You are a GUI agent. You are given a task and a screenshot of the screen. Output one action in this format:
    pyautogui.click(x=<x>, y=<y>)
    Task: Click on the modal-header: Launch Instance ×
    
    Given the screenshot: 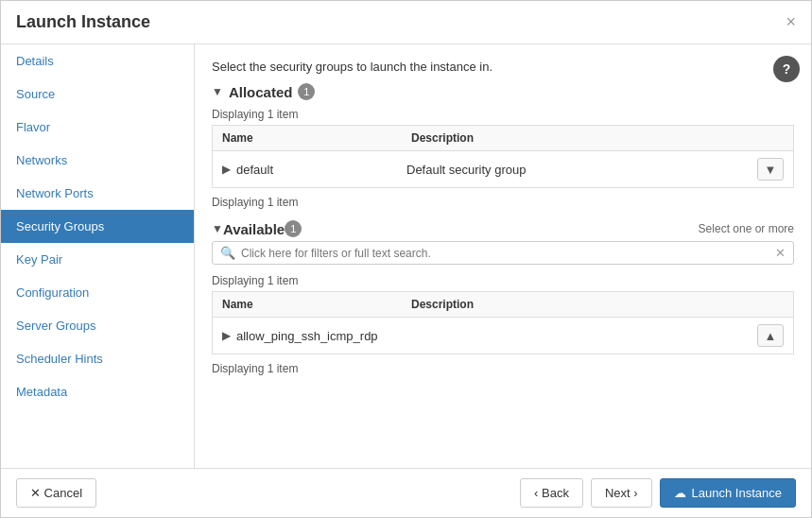 What is the action you would take?
    pyautogui.click(x=406, y=23)
    